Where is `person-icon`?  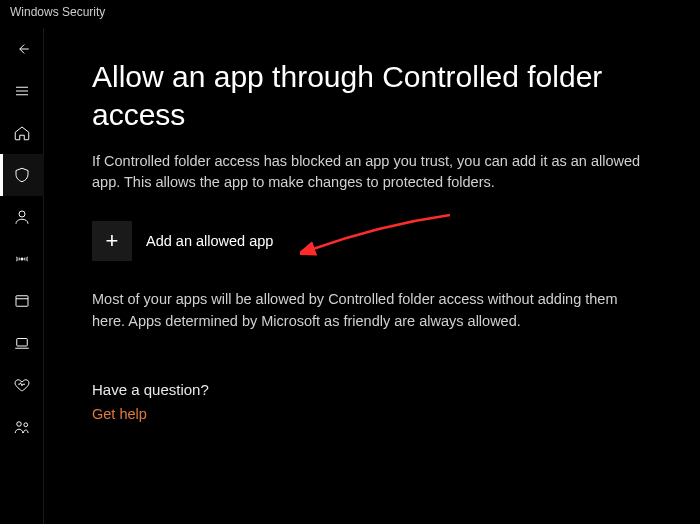
person-icon is located at coordinates (22, 217).